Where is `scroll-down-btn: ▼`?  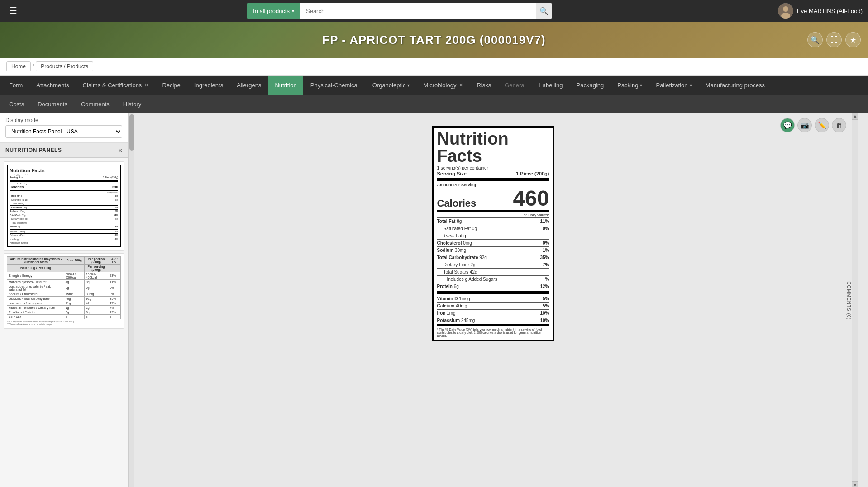
scroll-down-btn: ▼ is located at coordinates (855, 484).